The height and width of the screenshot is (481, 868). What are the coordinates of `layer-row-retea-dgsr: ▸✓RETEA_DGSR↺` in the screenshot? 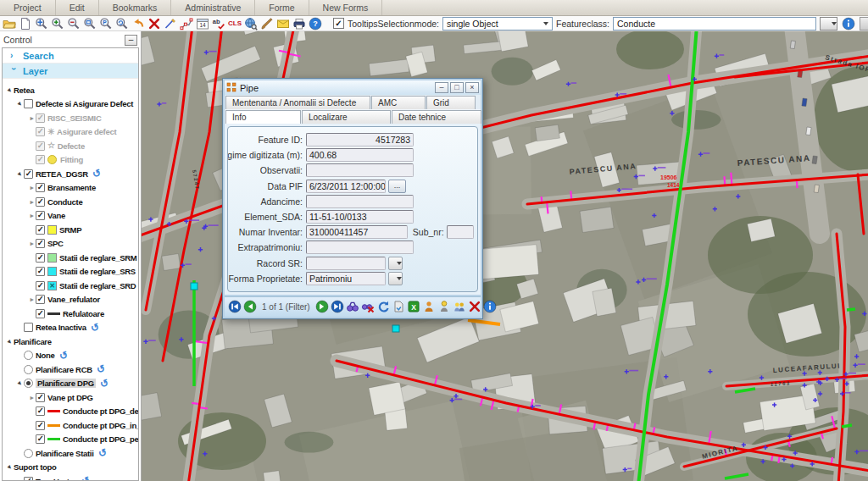 It's located at (70, 174).